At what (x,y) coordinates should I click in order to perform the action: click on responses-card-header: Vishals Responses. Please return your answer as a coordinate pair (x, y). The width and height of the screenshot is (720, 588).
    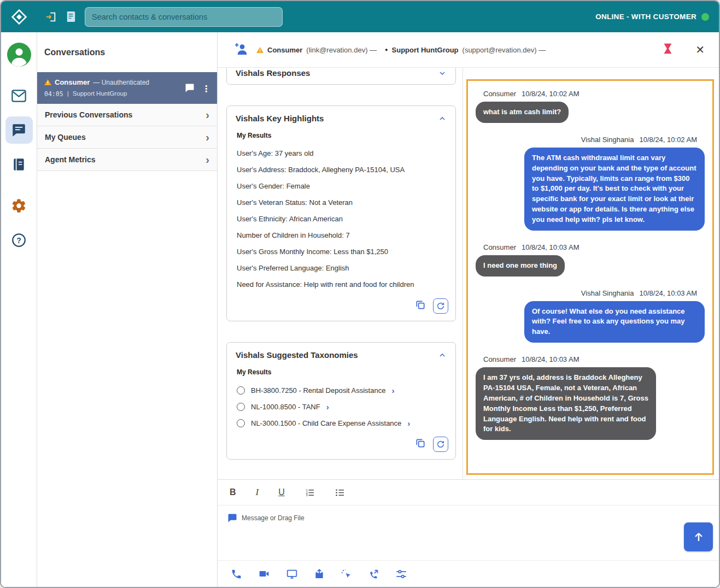
    Looking at the image, I should click on (341, 76).